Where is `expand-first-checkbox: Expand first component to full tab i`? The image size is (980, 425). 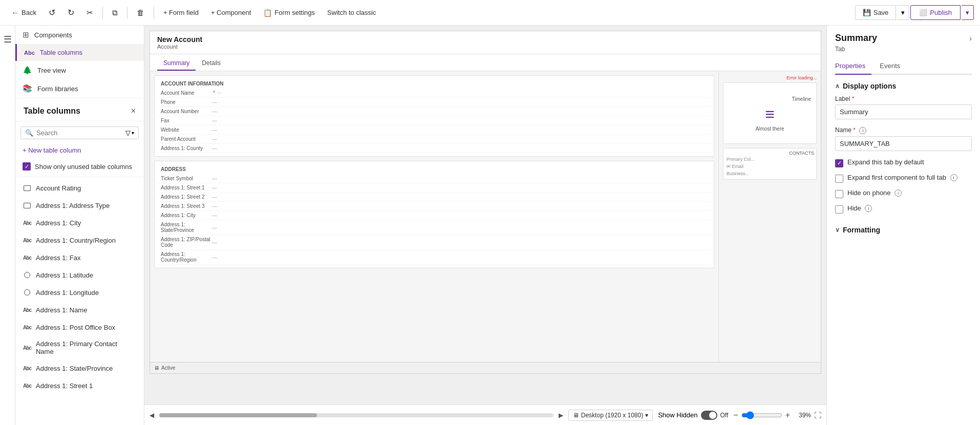 expand-first-checkbox: Expand first component to full tab i is located at coordinates (903, 178).